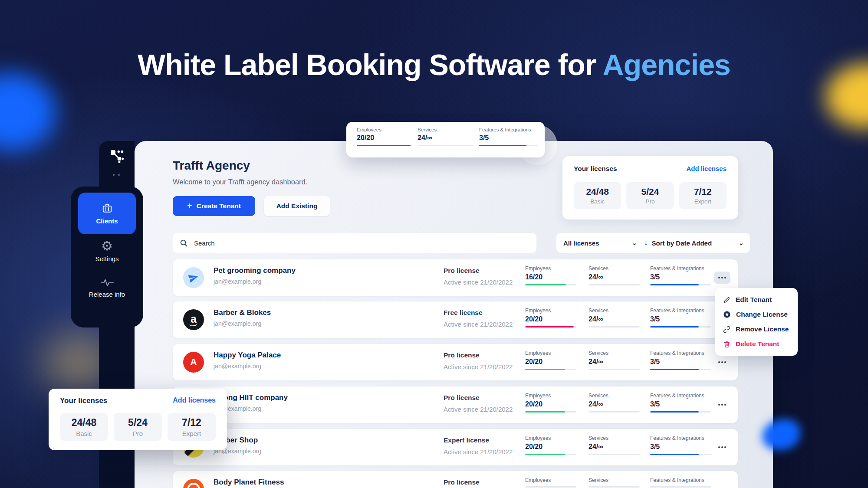 Image resolution: width=868 pixels, height=488 pixels. Describe the element at coordinates (703, 196) in the screenshot. I see `license-tile-expert: 7/12 Expert` at that location.